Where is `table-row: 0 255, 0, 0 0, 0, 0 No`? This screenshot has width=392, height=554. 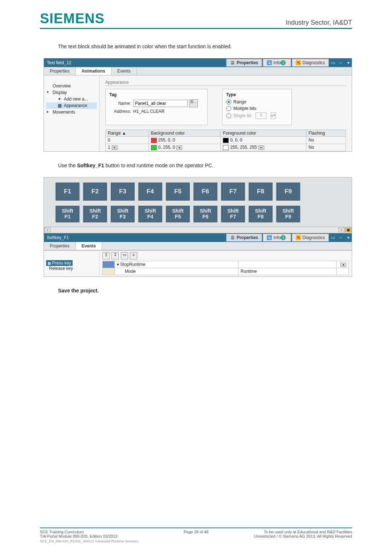
table-row: 0 255, 0, 0 0, 0, 0 No is located at coordinates (226, 140).